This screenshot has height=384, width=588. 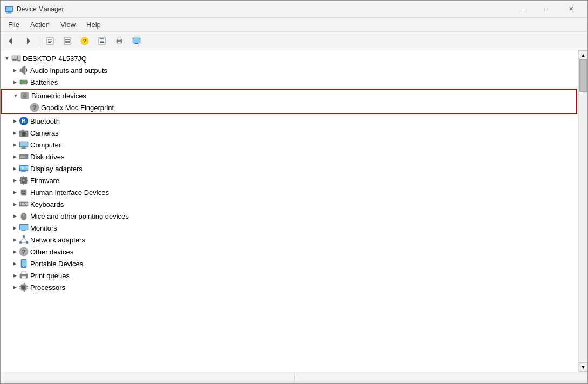 What do you see at coordinates (584, 367) in the screenshot?
I see `scroll-down-button: ▼` at bounding box center [584, 367].